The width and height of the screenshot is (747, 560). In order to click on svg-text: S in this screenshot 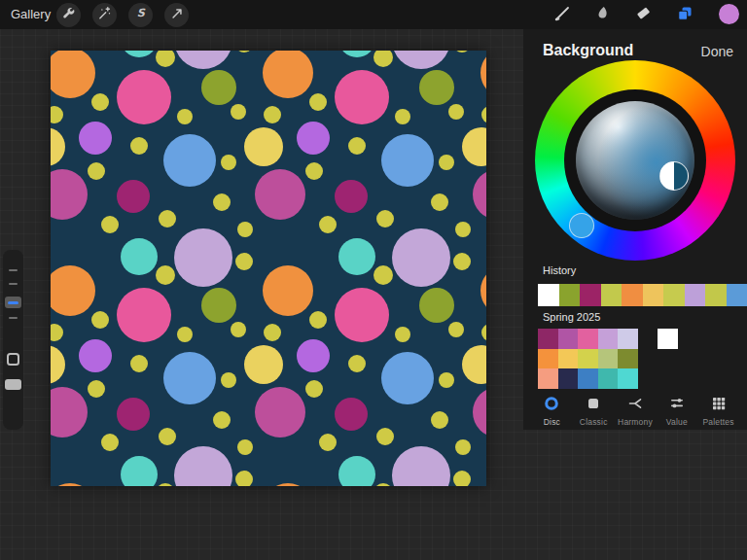, I will do `click(142, 14)`.